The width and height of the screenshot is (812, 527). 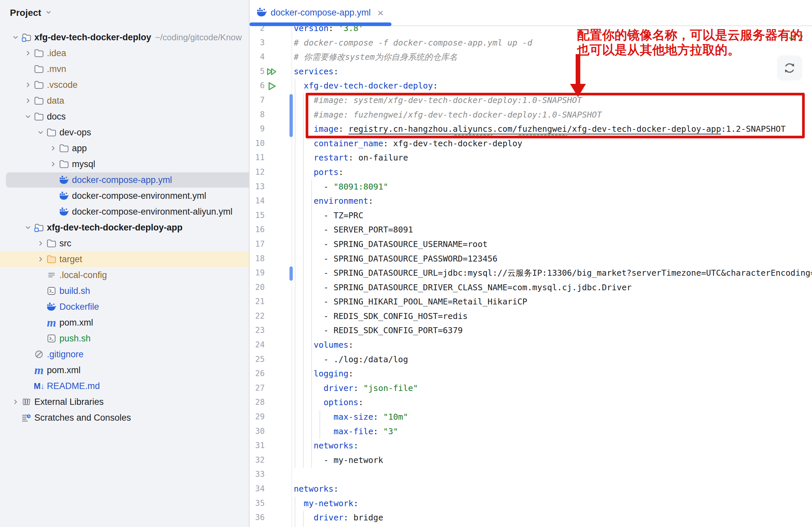 I want to click on code-line-18: 18 - SPRING_DATASOURCE_PASSWORD=123456, so click(x=531, y=259).